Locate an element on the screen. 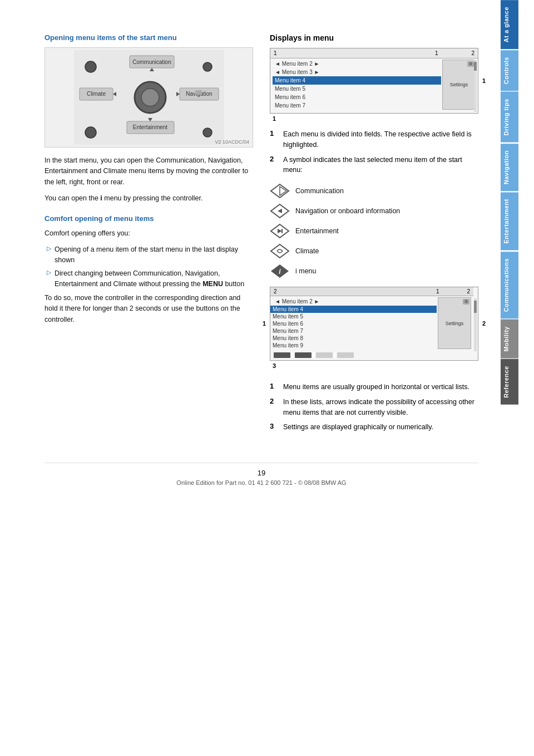 The image size is (534, 756). lower-num-2b: 2 is located at coordinates (468, 292).